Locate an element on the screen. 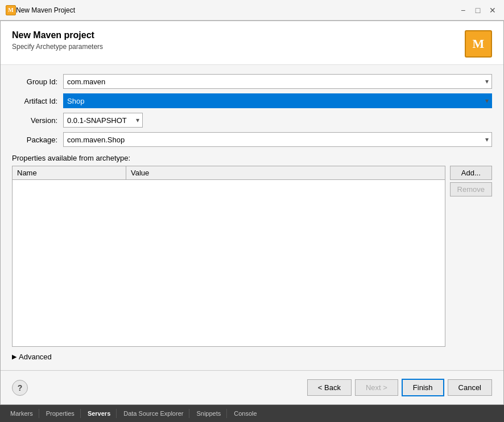 Image resolution: width=504 pixels, height=422 pixels. taskbar-snippets: Snippets is located at coordinates (209, 413).